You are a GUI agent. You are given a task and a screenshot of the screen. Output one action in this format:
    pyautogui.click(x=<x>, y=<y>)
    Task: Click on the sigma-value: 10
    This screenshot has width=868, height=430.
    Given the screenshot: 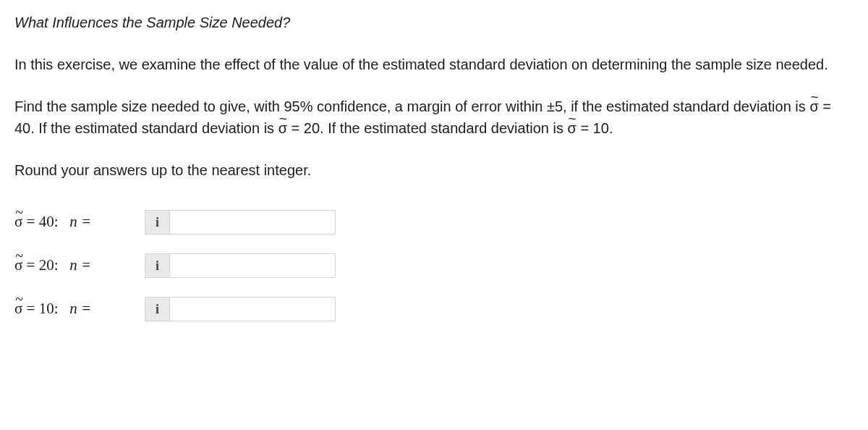 What is the action you would take?
    pyautogui.click(x=46, y=308)
    